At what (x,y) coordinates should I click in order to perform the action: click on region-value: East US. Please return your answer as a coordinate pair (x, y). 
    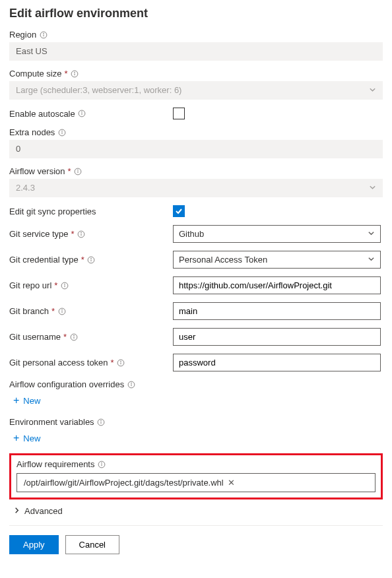
    Looking at the image, I should click on (196, 51).